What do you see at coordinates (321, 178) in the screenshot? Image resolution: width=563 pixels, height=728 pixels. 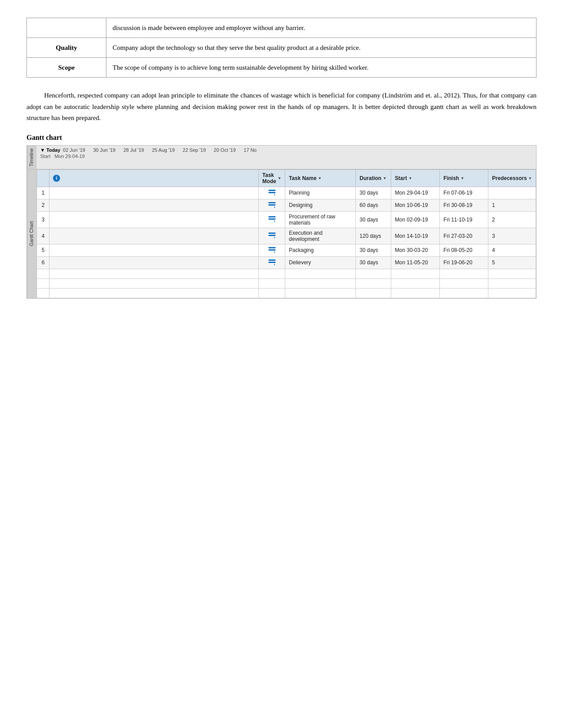 I see `th-task-name: Task Name ▼` at bounding box center [321, 178].